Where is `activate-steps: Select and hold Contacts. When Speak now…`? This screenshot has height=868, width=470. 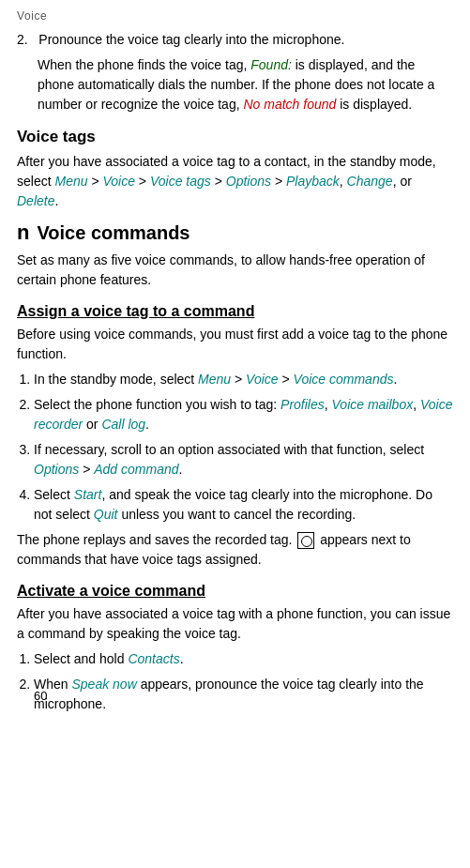
activate-steps: Select and hold Contacts. When Speak now… is located at coordinates (235, 681).